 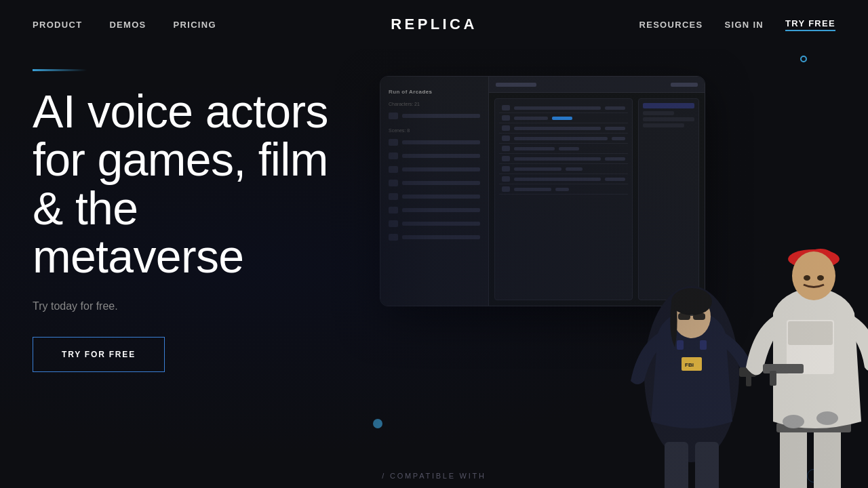 What do you see at coordinates (745, 24) in the screenshot?
I see `nav-signin: SIGN IN` at bounding box center [745, 24].